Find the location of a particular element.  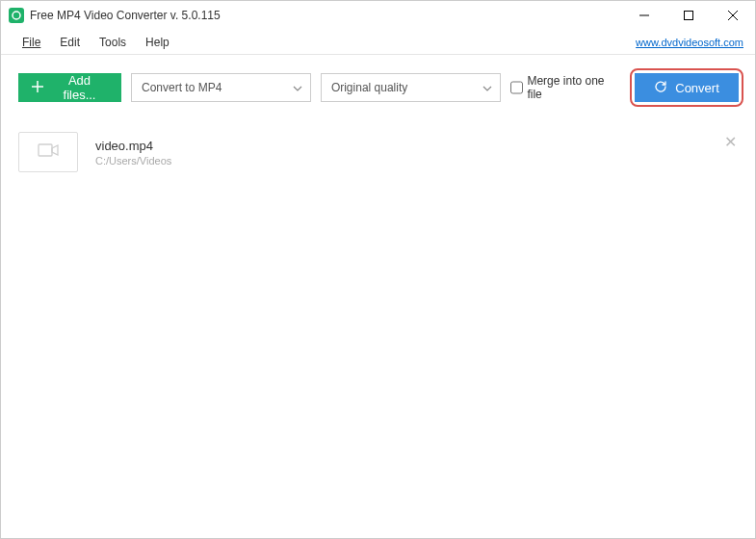

add-files-button: Add files... is located at coordinates (69, 88).